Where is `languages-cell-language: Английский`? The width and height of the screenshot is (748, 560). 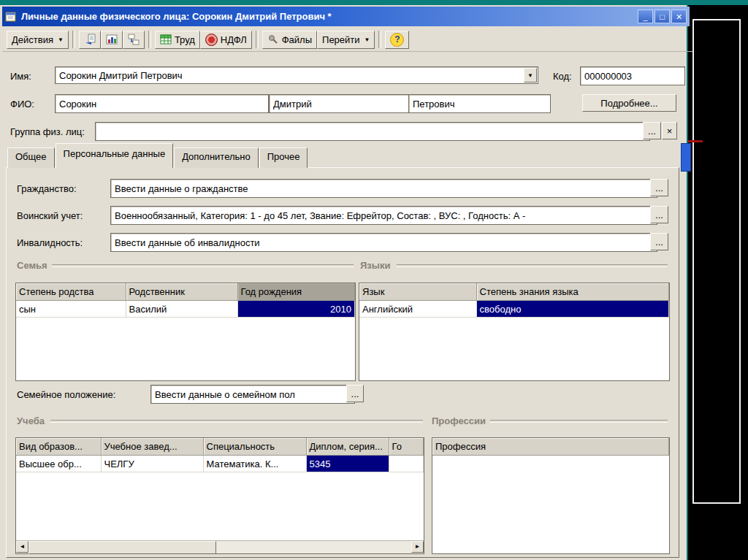 languages-cell-language: Английский is located at coordinates (418, 310).